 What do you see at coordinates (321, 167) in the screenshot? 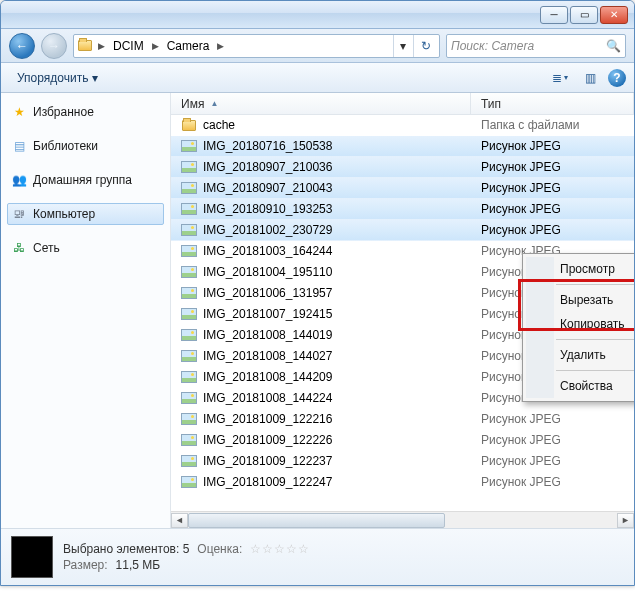
I see `file-name-cell: IMG_20180907_210036` at bounding box center [321, 167].